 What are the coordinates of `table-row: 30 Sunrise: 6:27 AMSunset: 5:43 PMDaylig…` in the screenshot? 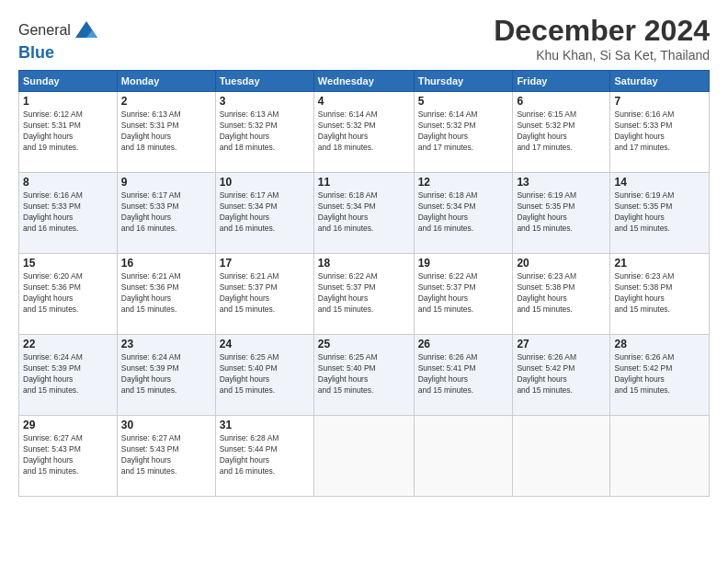 It's located at (165, 456).